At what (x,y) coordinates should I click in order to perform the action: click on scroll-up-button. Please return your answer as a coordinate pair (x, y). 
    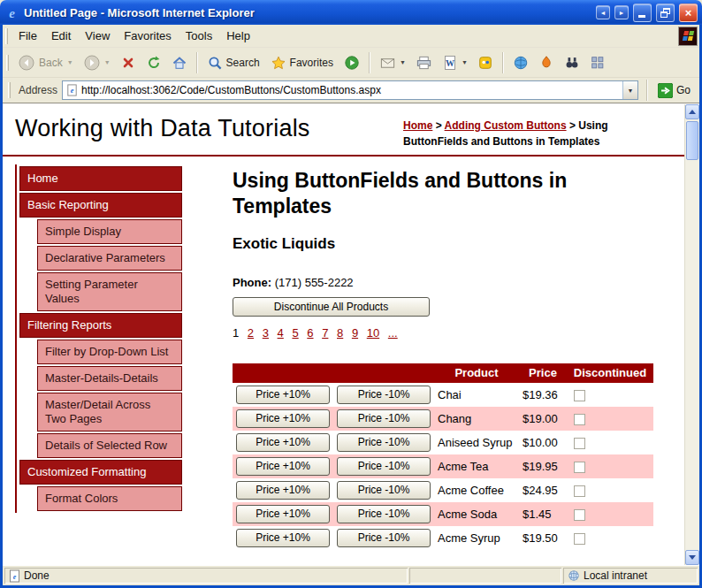
    Looking at the image, I should click on (692, 111).